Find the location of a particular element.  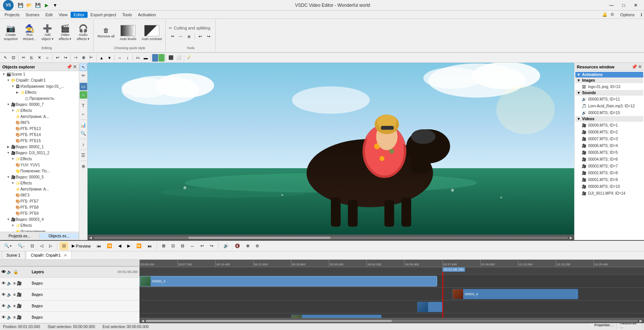

expand-effects3: ▼ is located at coordinates (13, 159).